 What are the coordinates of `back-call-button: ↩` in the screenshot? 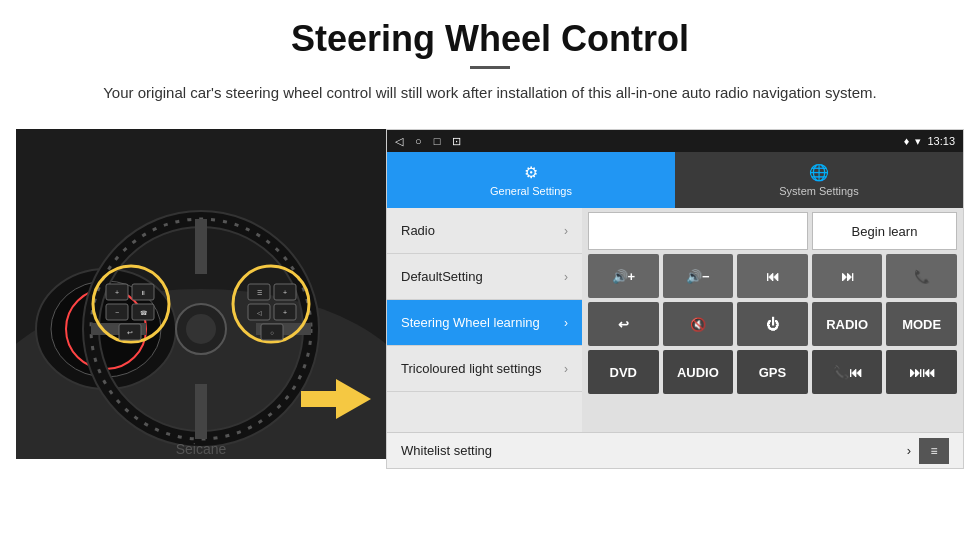 It's located at (624, 324).